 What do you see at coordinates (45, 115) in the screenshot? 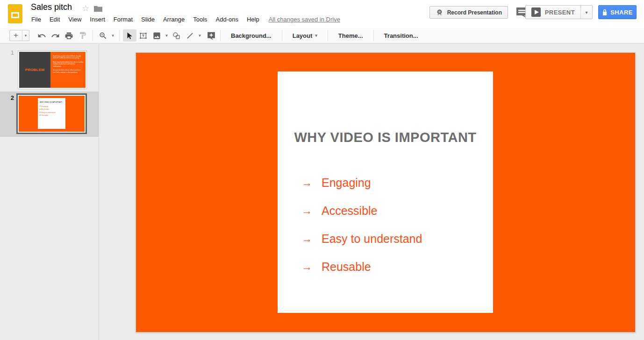
I see `bullet-text: Reusable` at bounding box center [45, 115].